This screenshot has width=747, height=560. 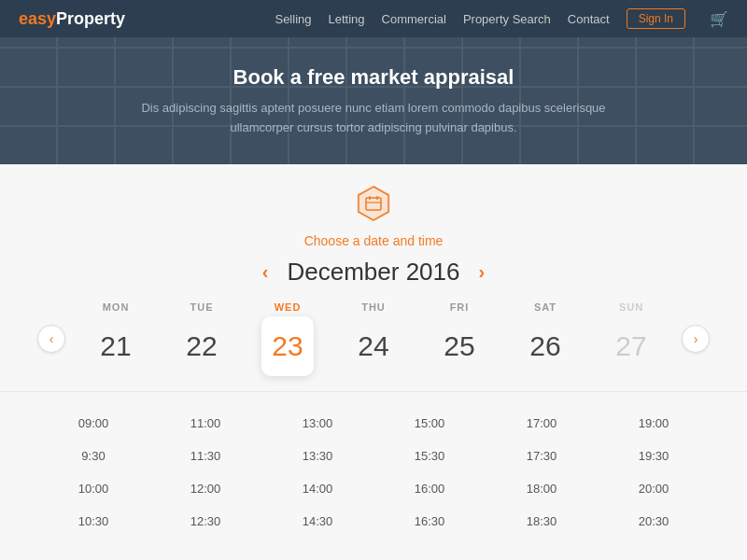 I want to click on time-slot: 9:30, so click(x=93, y=455).